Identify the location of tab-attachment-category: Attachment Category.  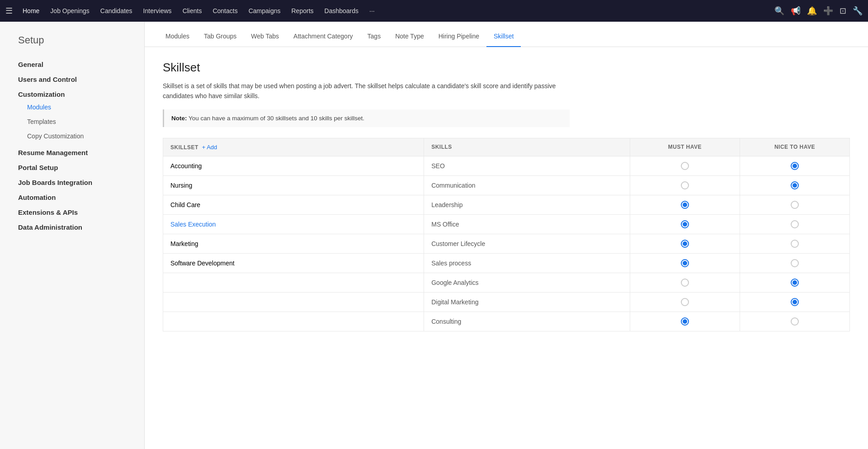
(323, 40).